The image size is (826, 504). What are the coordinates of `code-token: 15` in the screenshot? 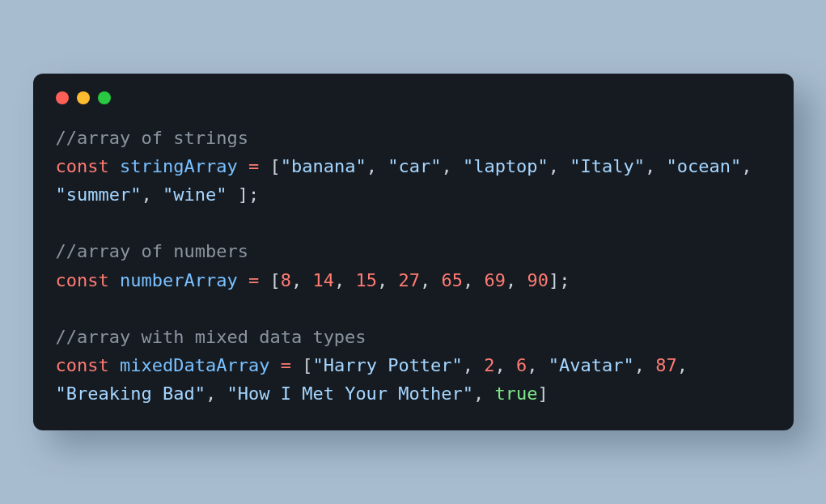 It's located at (366, 280).